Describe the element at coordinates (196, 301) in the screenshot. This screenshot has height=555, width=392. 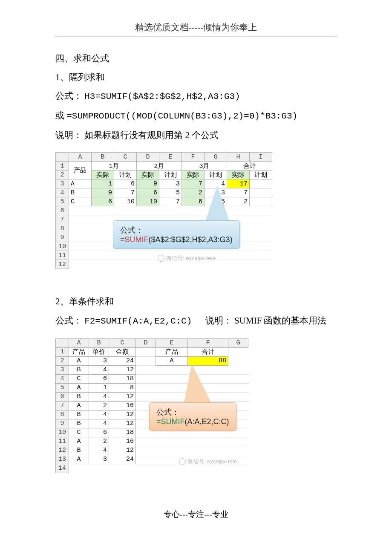
I see `part2-title: 2、单条件求和` at that location.